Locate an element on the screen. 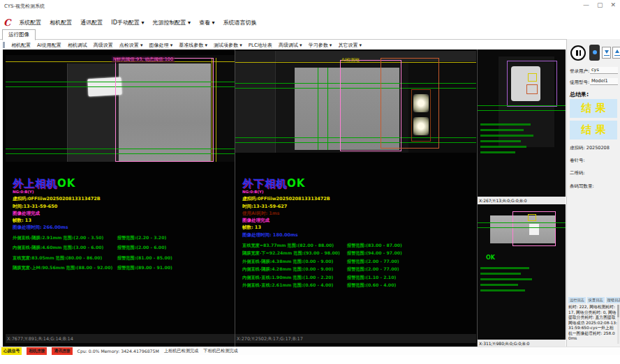 The image size is (620, 364). tool-camera-debug: 相机调试 is located at coordinates (78, 45).